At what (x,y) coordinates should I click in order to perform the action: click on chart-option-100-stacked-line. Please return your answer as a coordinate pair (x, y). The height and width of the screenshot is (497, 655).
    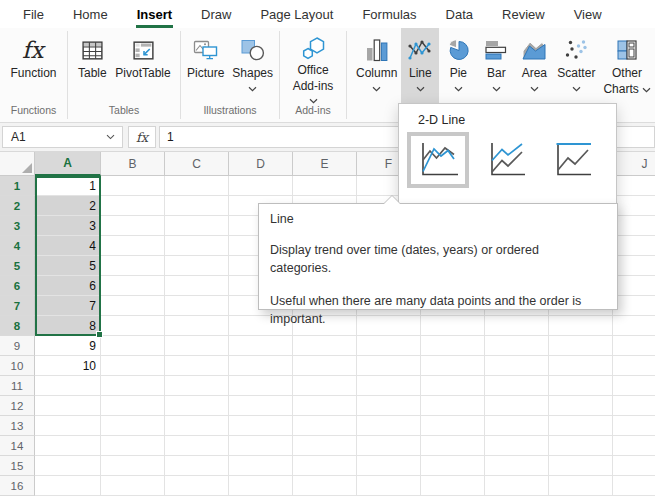
    Looking at the image, I should click on (572, 160).